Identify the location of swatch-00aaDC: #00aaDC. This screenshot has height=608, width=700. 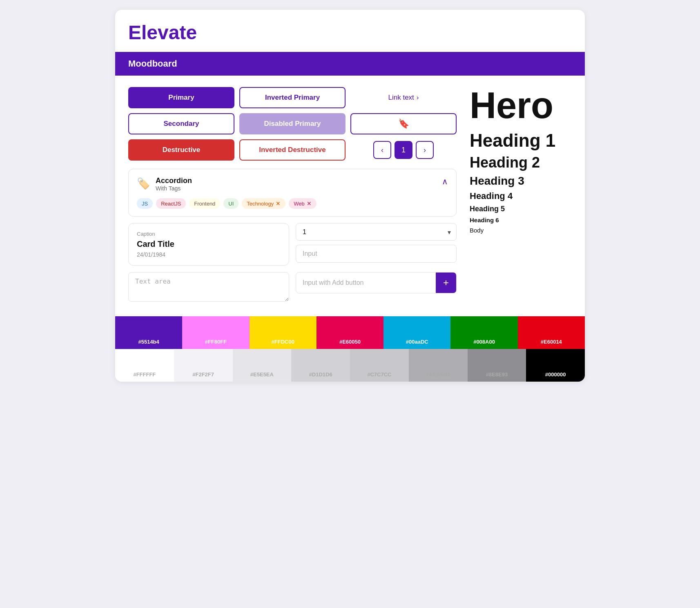
(417, 333).